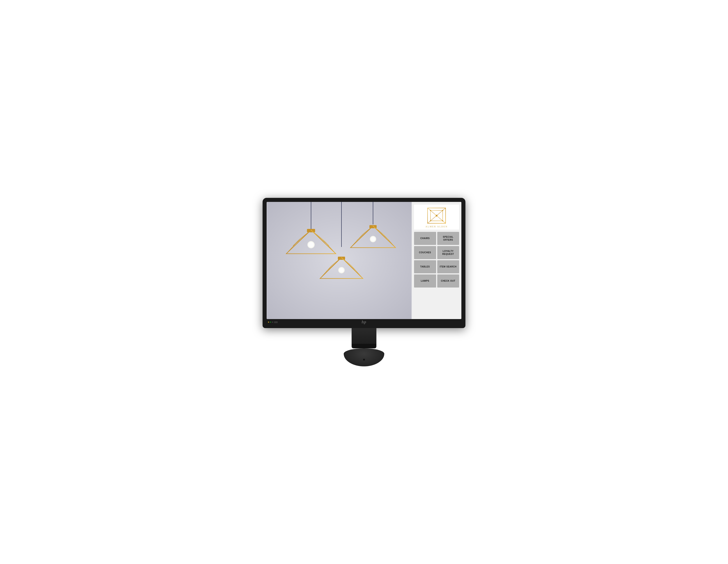  I want to click on led-green, so click(271, 322).